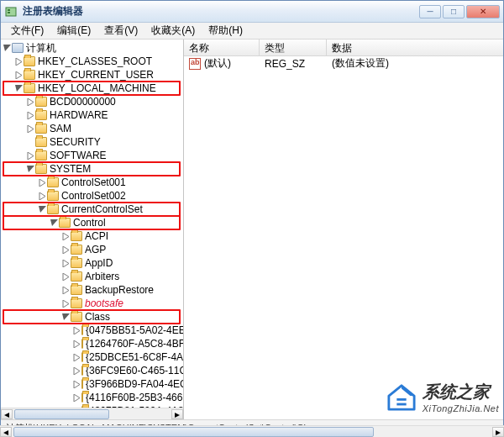  What do you see at coordinates (123, 290) in the screenshot?
I see `tree-item: BackupRestore` at bounding box center [123, 290].